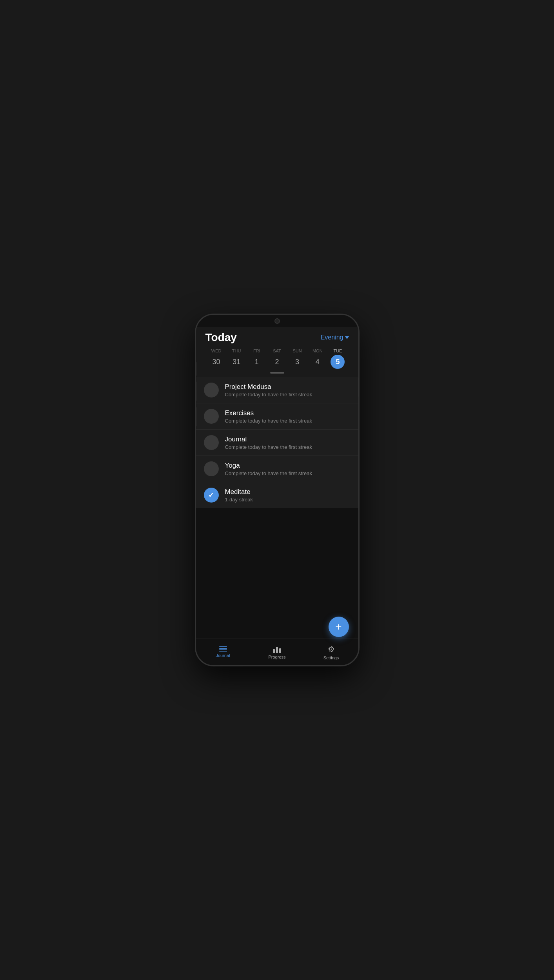  What do you see at coordinates (277, 321) in the screenshot?
I see `camera-area` at bounding box center [277, 321].